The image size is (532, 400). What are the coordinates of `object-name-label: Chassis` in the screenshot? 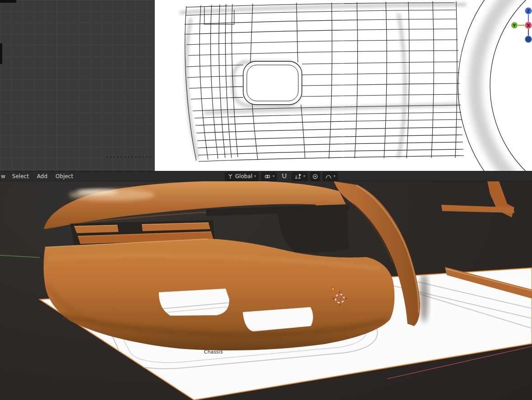 It's located at (213, 352).